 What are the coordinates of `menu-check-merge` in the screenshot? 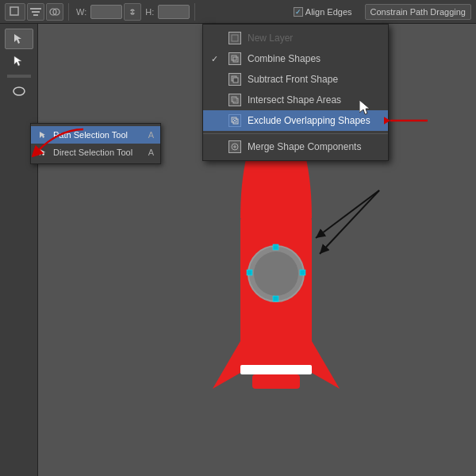 It's located at (217, 147).